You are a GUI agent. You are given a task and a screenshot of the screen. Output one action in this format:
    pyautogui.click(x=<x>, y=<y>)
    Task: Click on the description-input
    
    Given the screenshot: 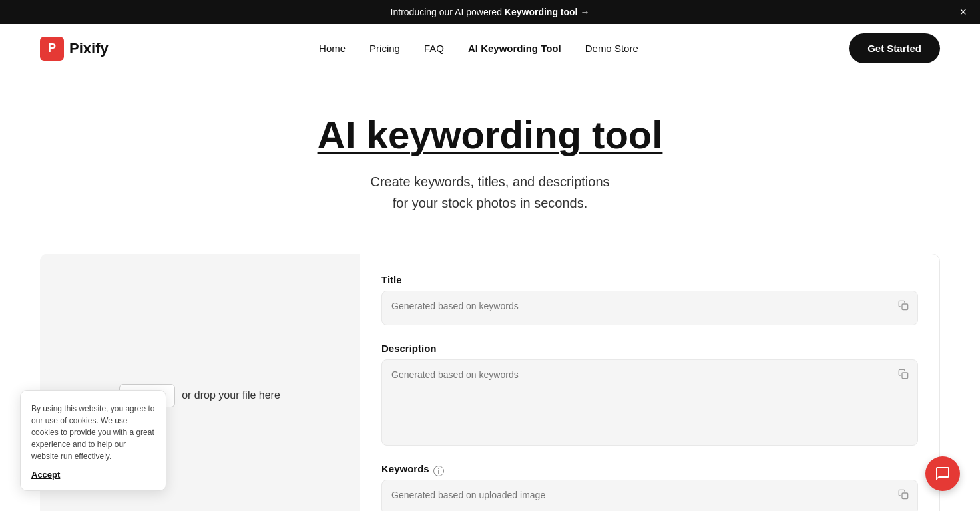 What is the action you would take?
    pyautogui.click(x=650, y=403)
    